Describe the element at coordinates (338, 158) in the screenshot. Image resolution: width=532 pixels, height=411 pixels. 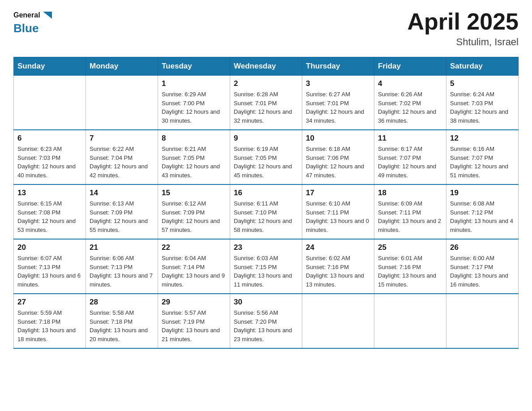
I see `sunset-text: Sunset: 7:06 PM` at that location.